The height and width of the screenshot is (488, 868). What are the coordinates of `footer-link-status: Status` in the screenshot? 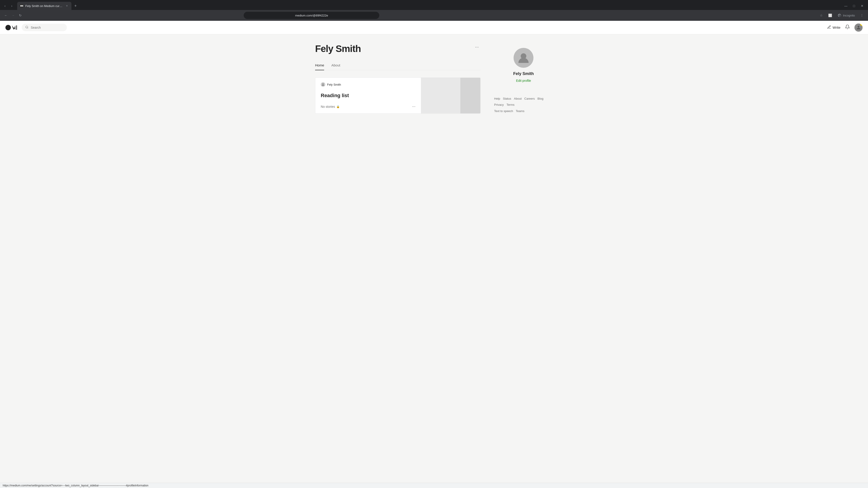 It's located at (507, 99).